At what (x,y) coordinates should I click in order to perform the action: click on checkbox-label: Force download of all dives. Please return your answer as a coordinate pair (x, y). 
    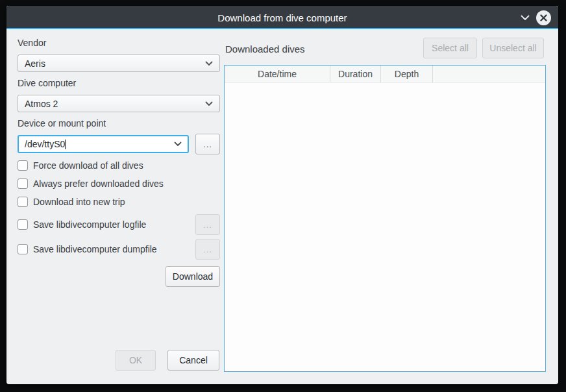
    Looking at the image, I should click on (88, 165).